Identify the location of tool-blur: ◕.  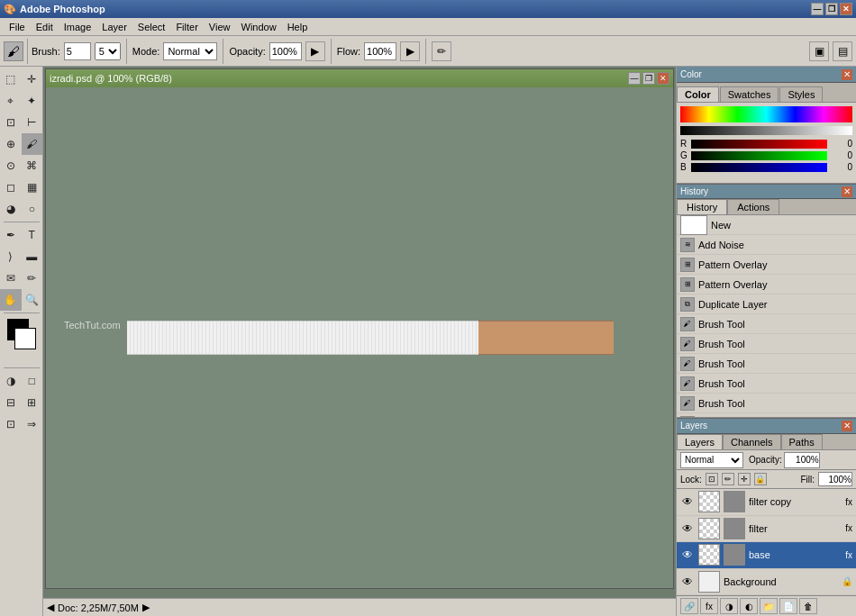
(11, 209).